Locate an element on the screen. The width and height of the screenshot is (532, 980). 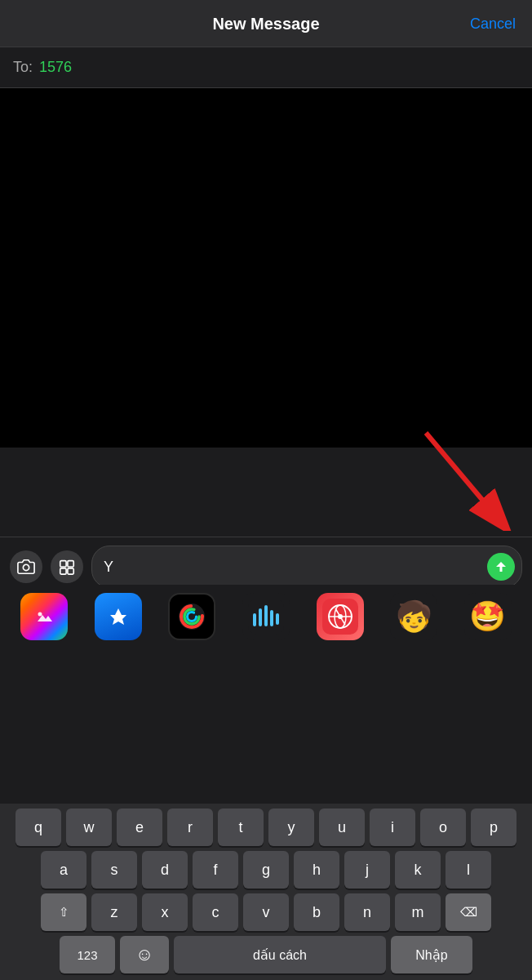
message-input: Y is located at coordinates (307, 567).